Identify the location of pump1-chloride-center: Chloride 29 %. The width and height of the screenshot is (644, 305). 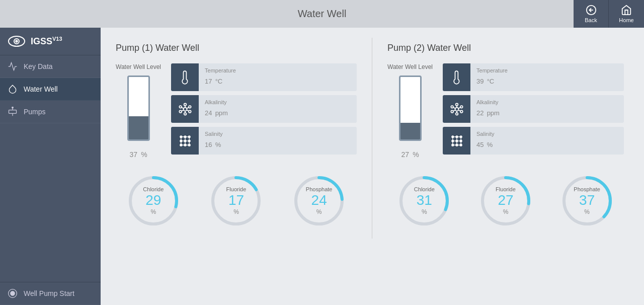
(153, 201).